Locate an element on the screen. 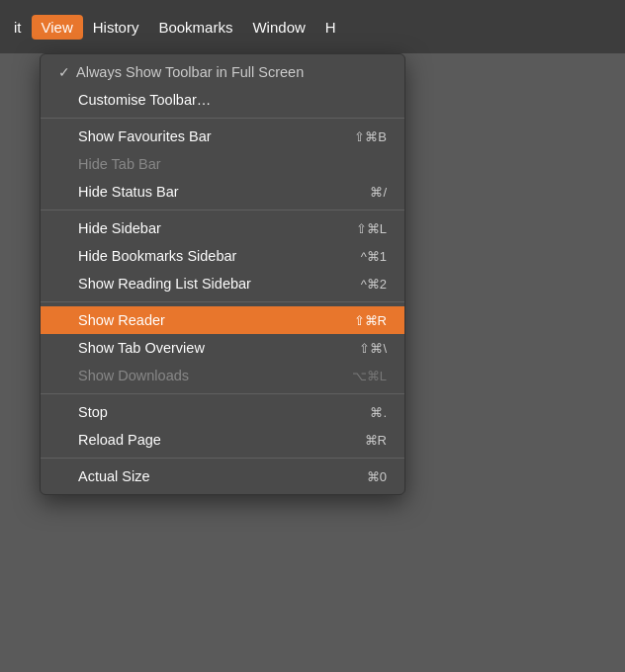 The width and height of the screenshot is (625, 672). menu-item-always-show-toolbar: ✓ Always Show Toolbar in Full Screen is located at coordinates (223, 72).